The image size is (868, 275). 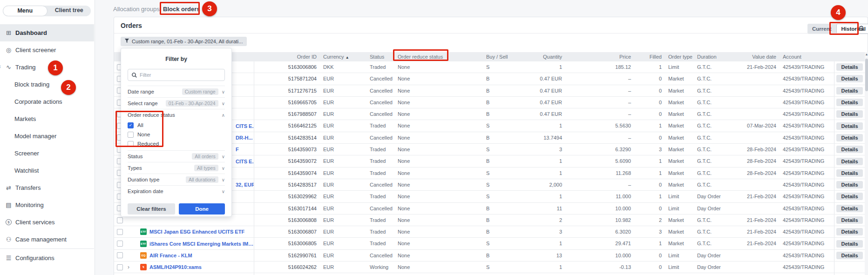 I want to click on instrument-link: iShares Core MSCI Emerging Markets IMI U…, so click(x=202, y=244).